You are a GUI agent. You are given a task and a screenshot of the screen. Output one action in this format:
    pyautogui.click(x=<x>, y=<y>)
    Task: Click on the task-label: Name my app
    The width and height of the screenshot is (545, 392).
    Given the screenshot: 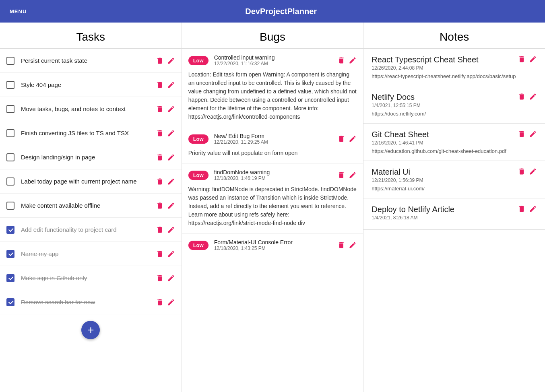 What is the action you would take?
    pyautogui.click(x=89, y=254)
    